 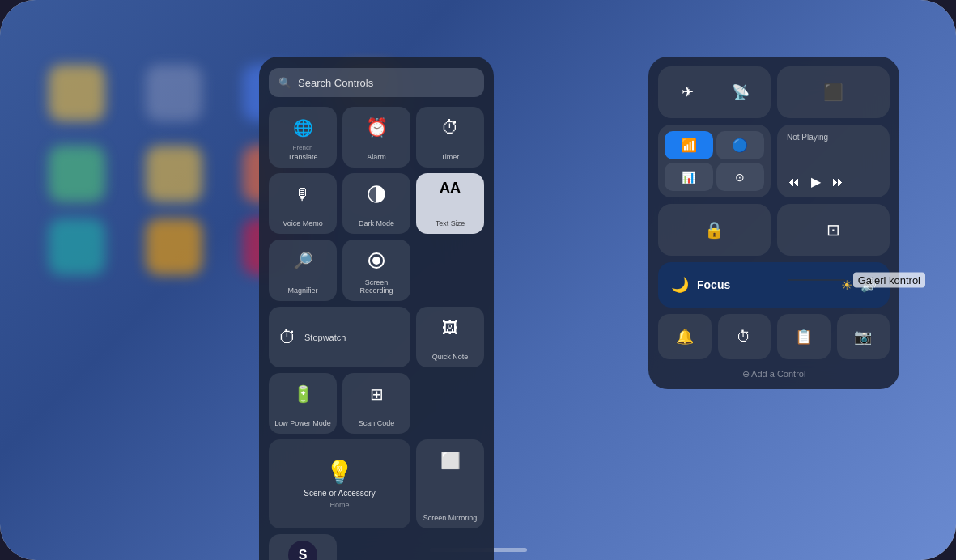 What do you see at coordinates (889, 280) in the screenshot?
I see `galeri-kontrol-label: Galeri kontrol` at bounding box center [889, 280].